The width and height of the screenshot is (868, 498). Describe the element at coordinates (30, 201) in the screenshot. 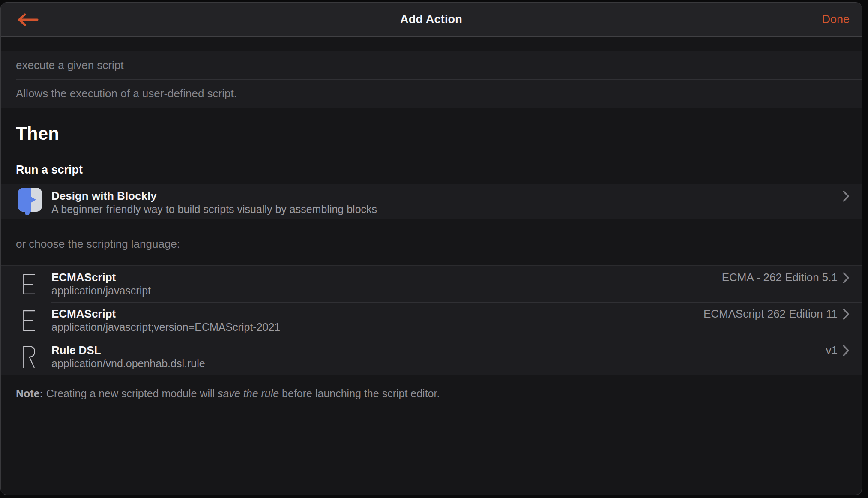

I see `blockly-icon` at that location.